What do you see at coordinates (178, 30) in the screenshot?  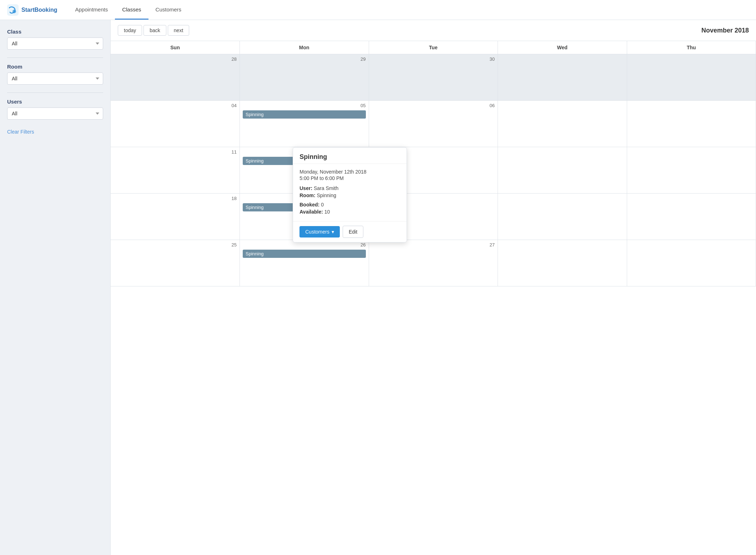 I see `next-button: next` at bounding box center [178, 30].